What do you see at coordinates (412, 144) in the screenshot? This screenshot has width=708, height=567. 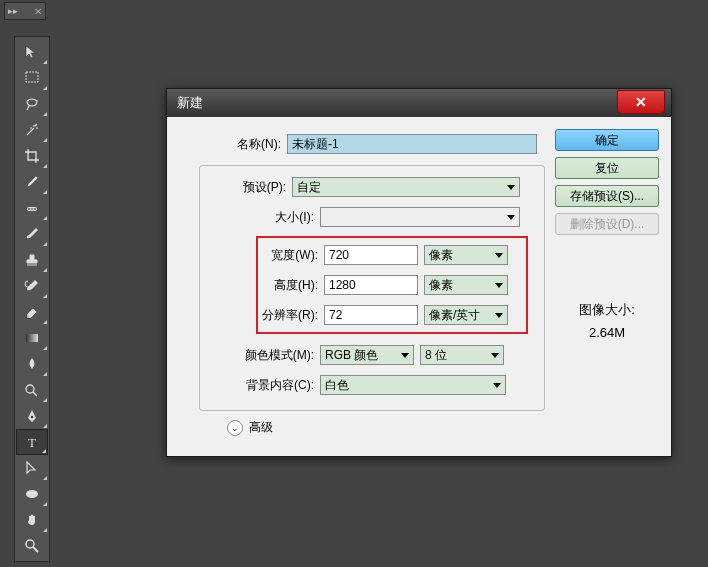 I see `name-input` at bounding box center [412, 144].